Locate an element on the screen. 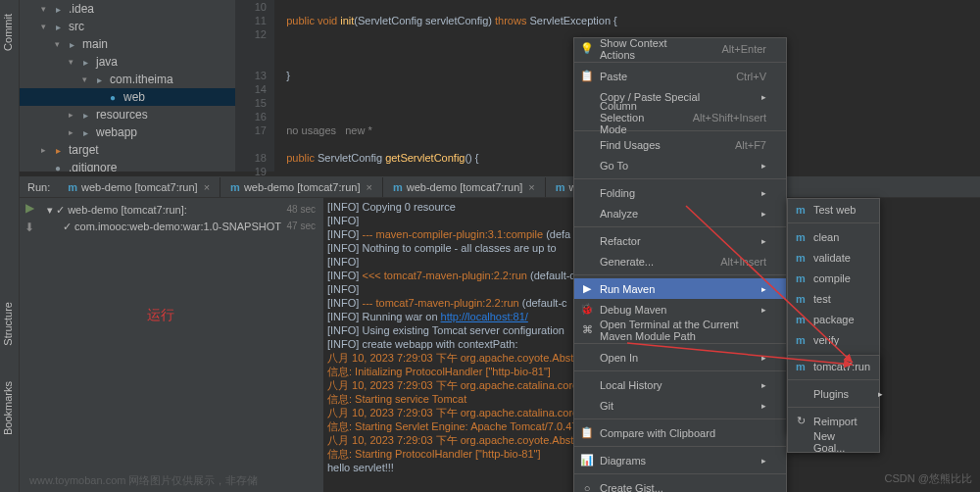 Image resolution: width=980 pixels, height=492 pixels. tree-item: ▾▸src is located at coordinates (127, 26).